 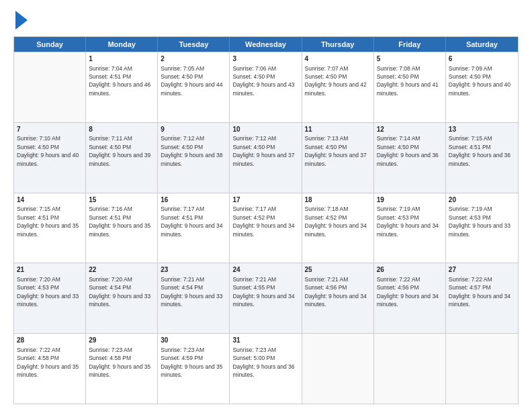 I want to click on calendar-cell: 24Sunrise: 7:21 AMSunset: 4:55 PMDayligh…, so click(x=266, y=298).